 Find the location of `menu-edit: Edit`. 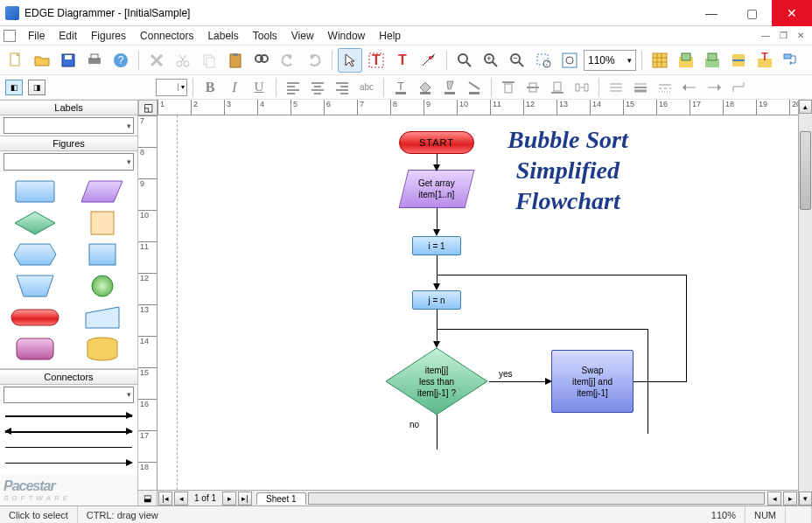

menu-edit: Edit is located at coordinates (68, 36).